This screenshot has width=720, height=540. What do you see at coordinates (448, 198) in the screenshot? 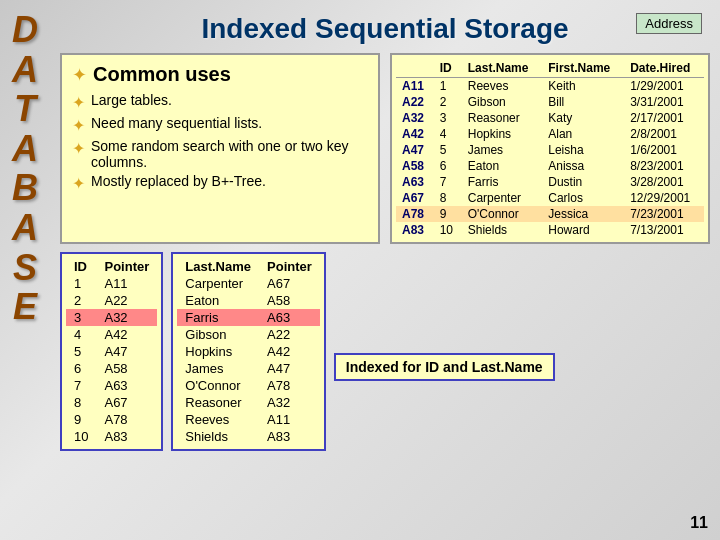
I see `id-cell: 8` at bounding box center [448, 198].